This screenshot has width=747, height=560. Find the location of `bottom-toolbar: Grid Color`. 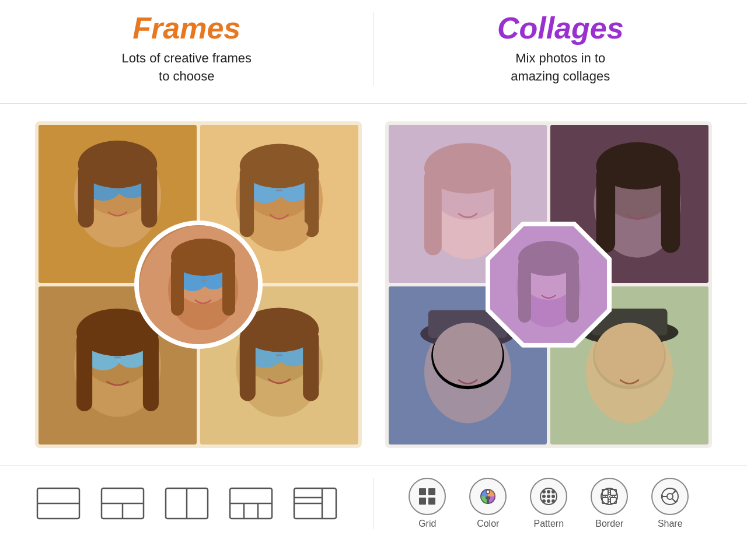

bottom-toolbar: Grid Color is located at coordinates (374, 503).